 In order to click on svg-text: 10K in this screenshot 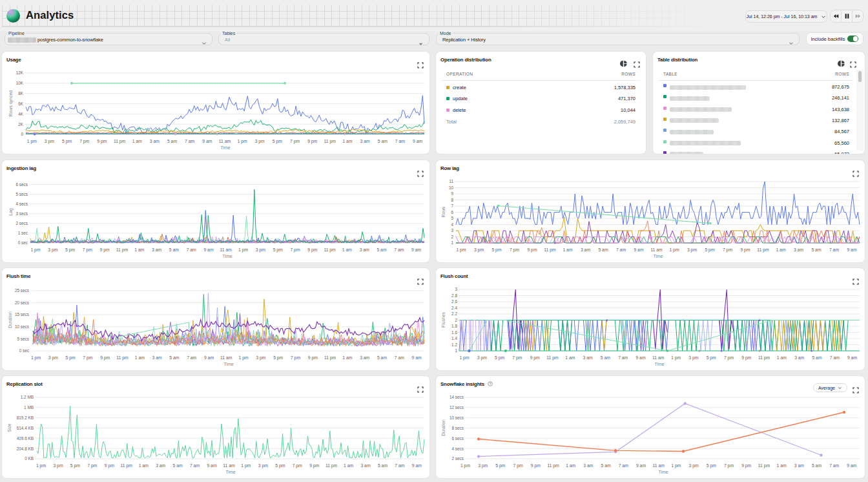, I will do `click(20, 83)`.